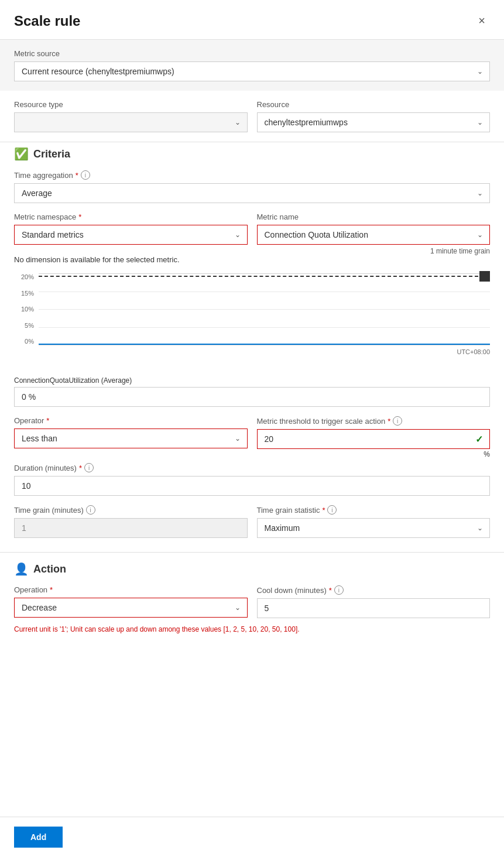 The height and width of the screenshot is (857, 504). What do you see at coordinates (77, 176) in the screenshot?
I see `time-aggregation-required: *` at bounding box center [77, 176].